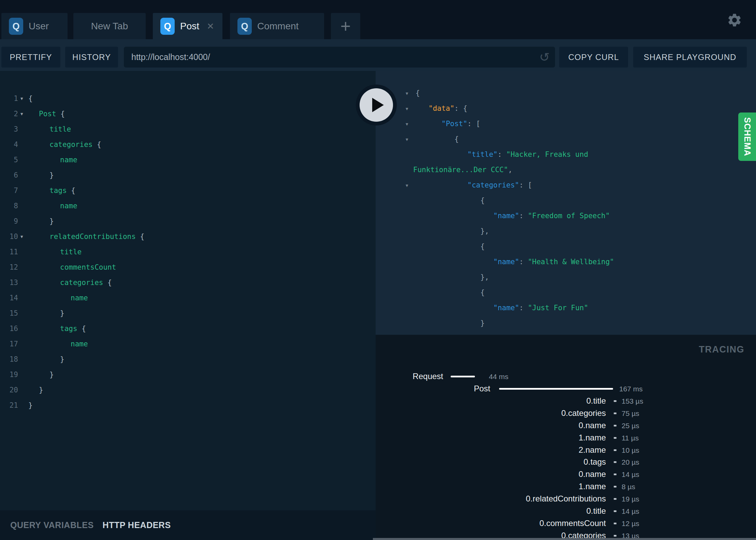 The image size is (756, 540). I want to click on tab-comment: QComment, so click(277, 26).